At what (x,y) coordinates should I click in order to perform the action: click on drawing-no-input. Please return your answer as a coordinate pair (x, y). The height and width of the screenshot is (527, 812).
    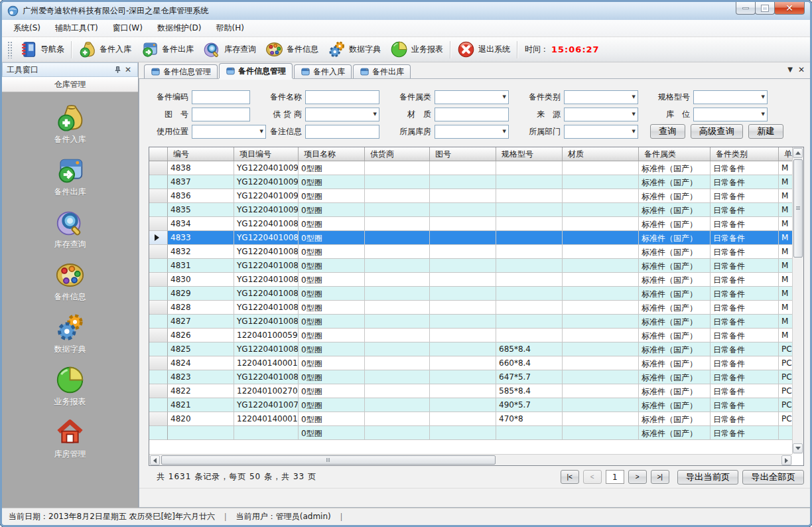
    Looking at the image, I should click on (221, 114).